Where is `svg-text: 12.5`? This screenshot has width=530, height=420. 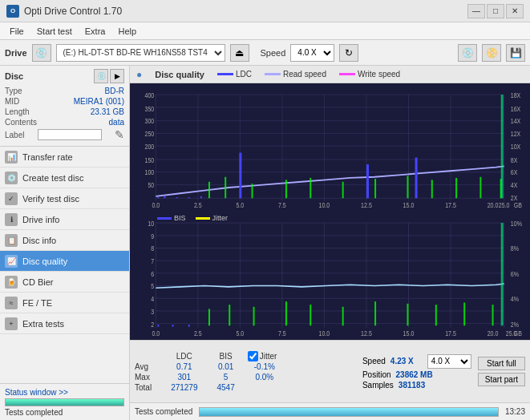
svg-text: 12.5 is located at coordinates (366, 206).